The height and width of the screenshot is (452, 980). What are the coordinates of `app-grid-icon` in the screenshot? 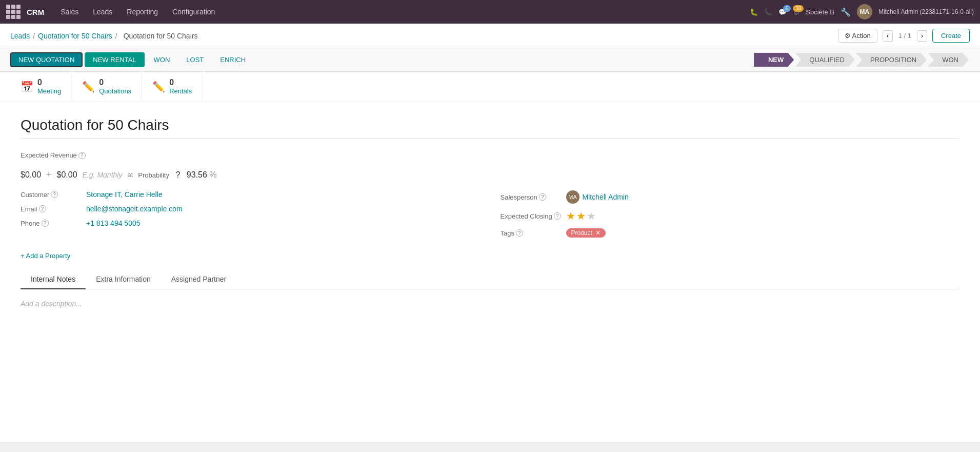 It's located at (13, 12).